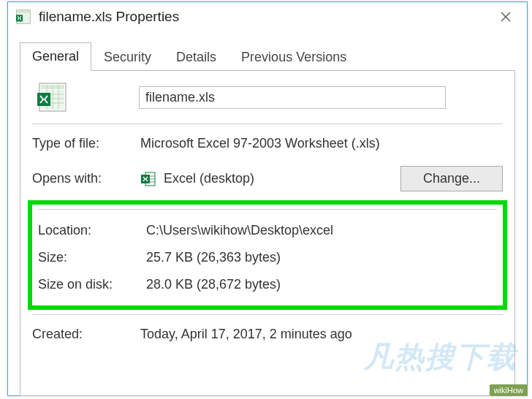 The height and width of the screenshot is (399, 532). I want to click on tabstrip: General Security Details Previous Versio…, so click(267, 56).